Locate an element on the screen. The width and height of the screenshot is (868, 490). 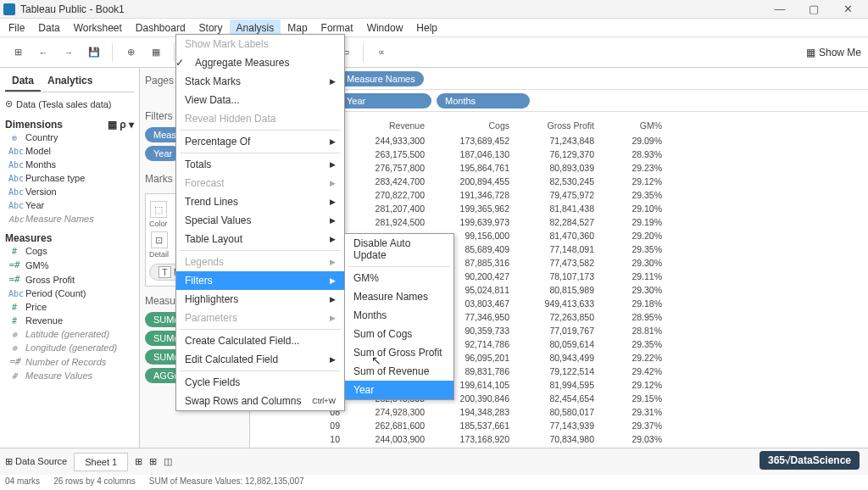
table-row: 276,757,800195,864,76180,893,03929.23% is located at coordinates (585, 168).